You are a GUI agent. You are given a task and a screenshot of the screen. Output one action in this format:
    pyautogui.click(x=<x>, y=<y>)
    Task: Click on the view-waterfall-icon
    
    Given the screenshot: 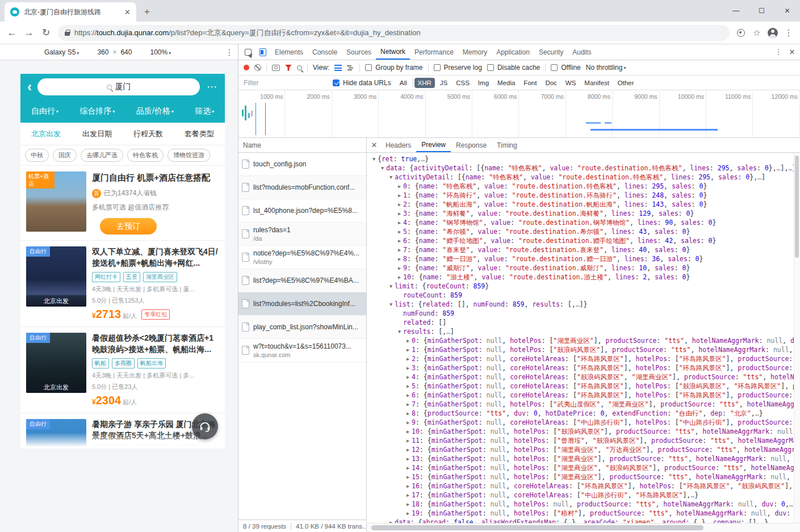 What is the action you would take?
    pyautogui.click(x=351, y=68)
    